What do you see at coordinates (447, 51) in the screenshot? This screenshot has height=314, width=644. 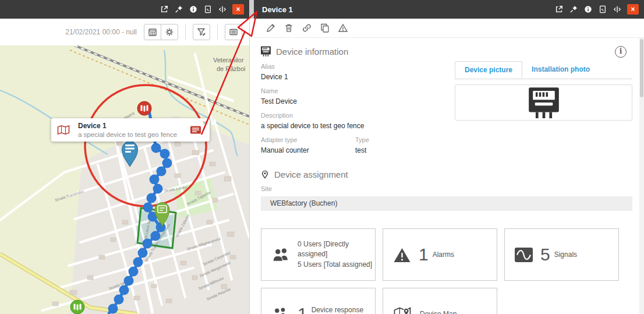 I see `device-information-heading: Device information` at bounding box center [447, 51].